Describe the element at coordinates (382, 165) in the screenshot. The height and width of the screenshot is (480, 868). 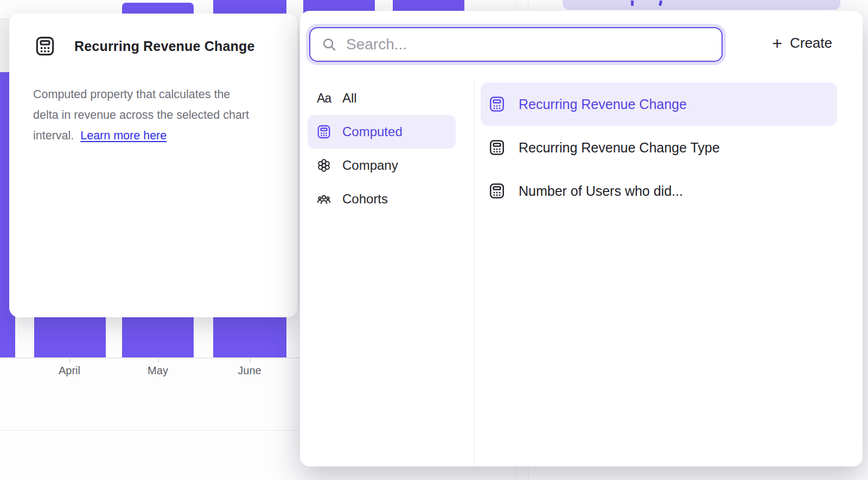
I see `category-item-company: Company` at that location.